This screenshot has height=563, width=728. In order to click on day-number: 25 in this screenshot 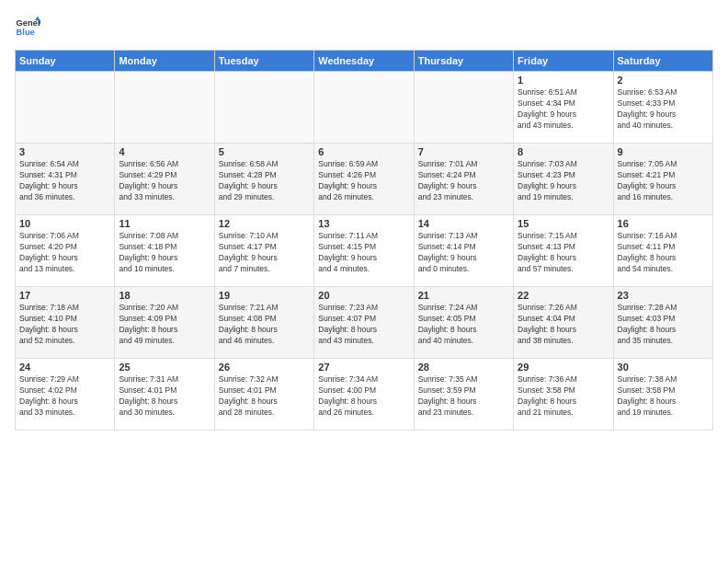, I will do `click(164, 367)`.